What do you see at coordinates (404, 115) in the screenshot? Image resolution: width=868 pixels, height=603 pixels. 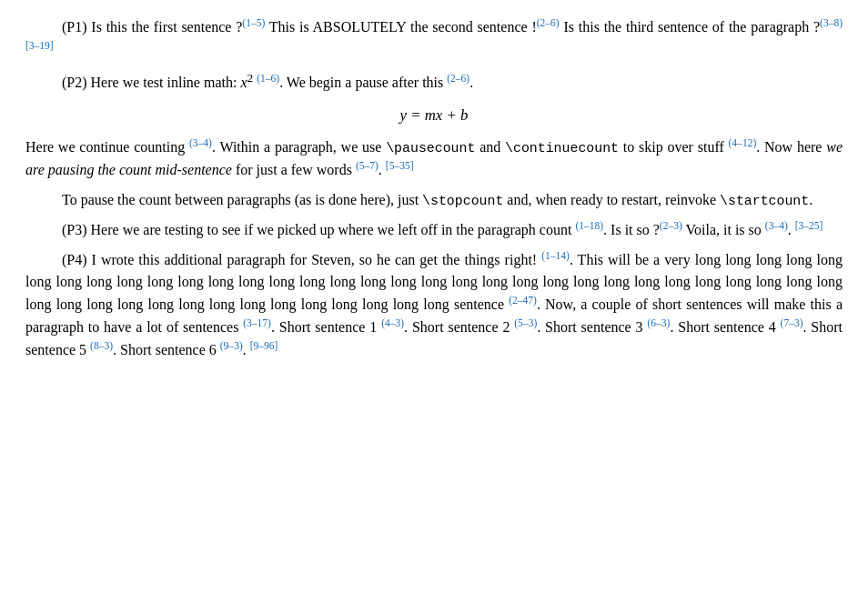 I see `equation-text: y` at bounding box center [404, 115].